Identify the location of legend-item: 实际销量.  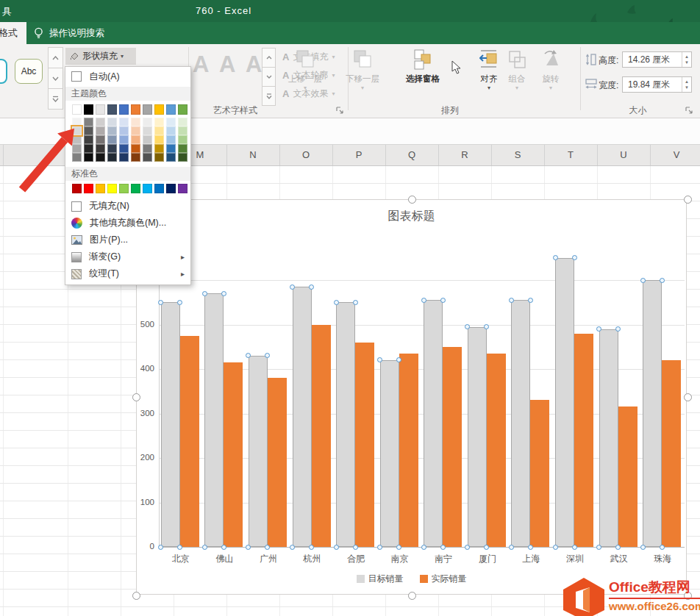
(443, 579).